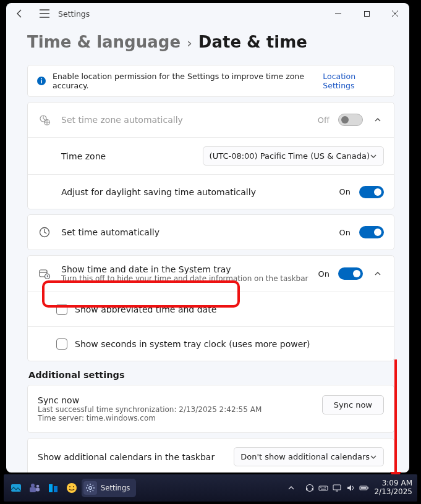  Describe the element at coordinates (180, 410) in the screenshot. I see `sync-line1: Last successful time synchronization: 2/…` at that location.